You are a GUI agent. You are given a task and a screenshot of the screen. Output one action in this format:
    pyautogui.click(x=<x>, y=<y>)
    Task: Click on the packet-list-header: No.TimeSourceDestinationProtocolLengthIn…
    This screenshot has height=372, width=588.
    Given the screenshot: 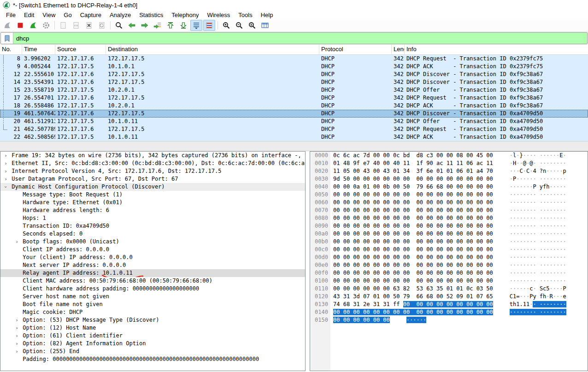 What is the action you would take?
    pyautogui.click(x=294, y=50)
    